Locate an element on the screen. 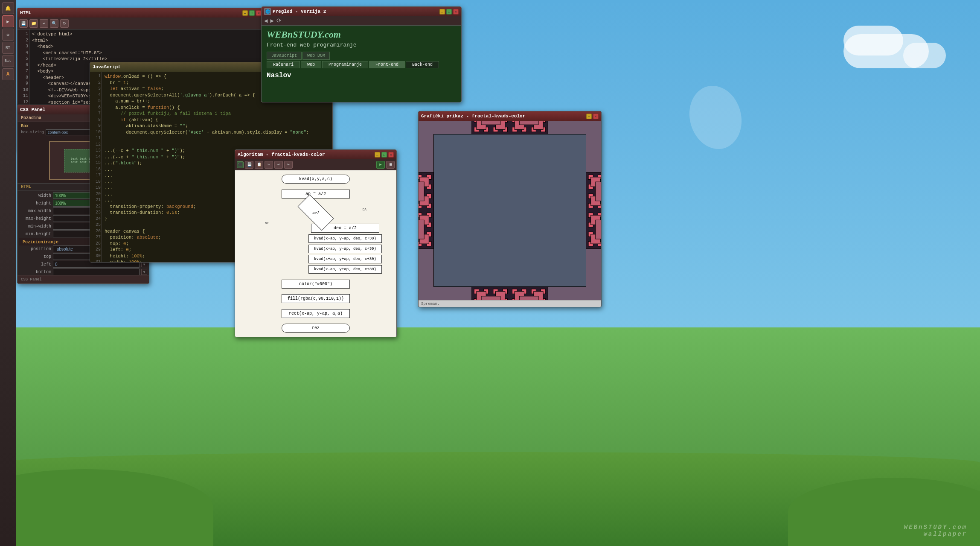 This screenshot has height=546, width=980. preview-controls: — □ ✕ is located at coordinates (449, 12).